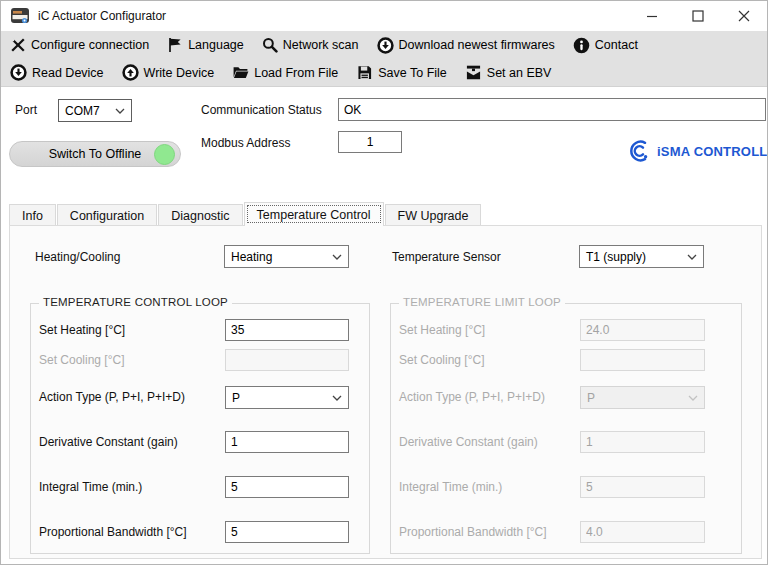 The width and height of the screenshot is (768, 565). I want to click on close-button, so click(744, 16).